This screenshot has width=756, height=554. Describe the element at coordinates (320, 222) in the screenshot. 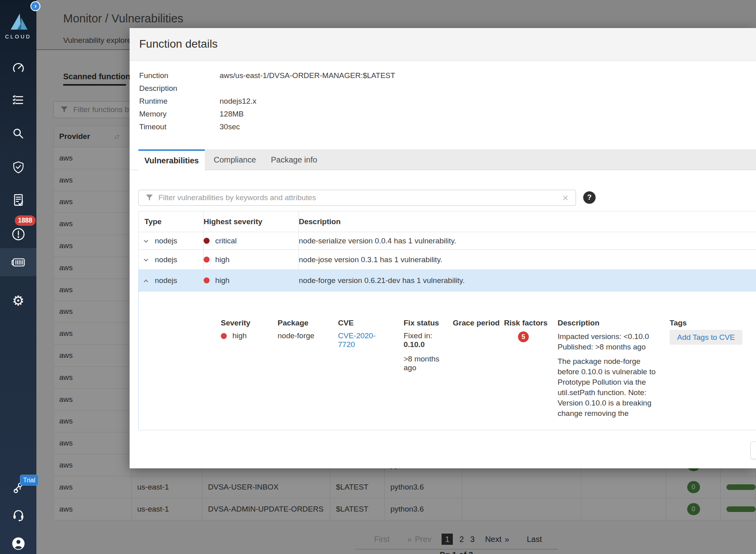

I see `column-header-description: Description` at that location.